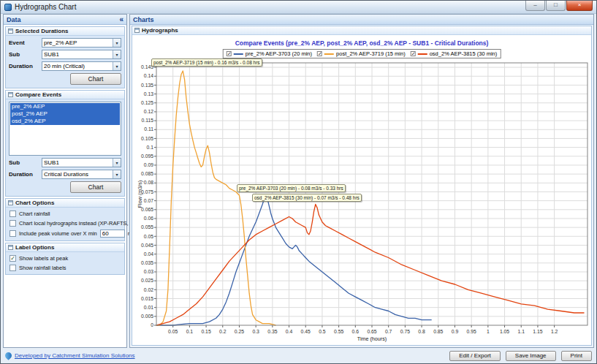 The width and height of the screenshot is (597, 364). Describe the element at coordinates (65, 219) in the screenshot. I see `chart-options-section: Chart Options Chart rainfall Chart local…` at that location.